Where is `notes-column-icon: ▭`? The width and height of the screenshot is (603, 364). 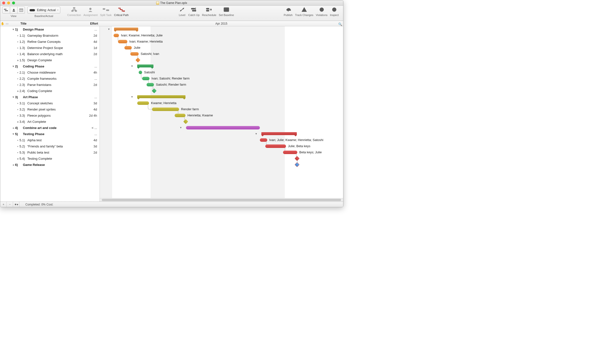 notes-column-icon: ▭ is located at coordinates (7, 24).